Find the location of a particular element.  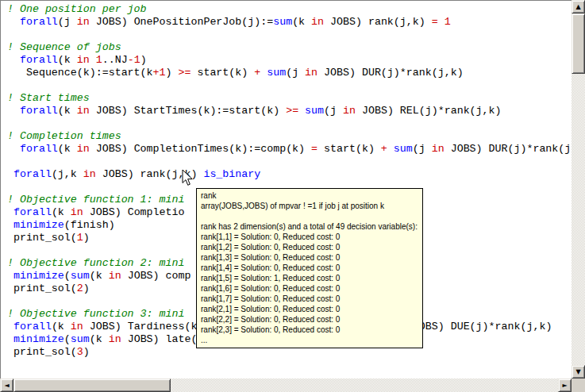

arrow-down-icon: ▼ is located at coordinates (578, 372).